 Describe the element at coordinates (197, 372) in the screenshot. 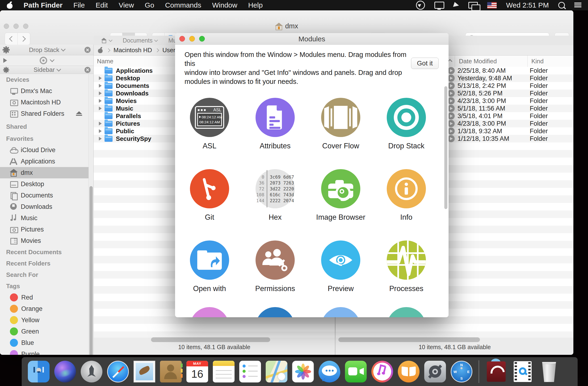

I see `dock-calendar: MAY16` at that location.